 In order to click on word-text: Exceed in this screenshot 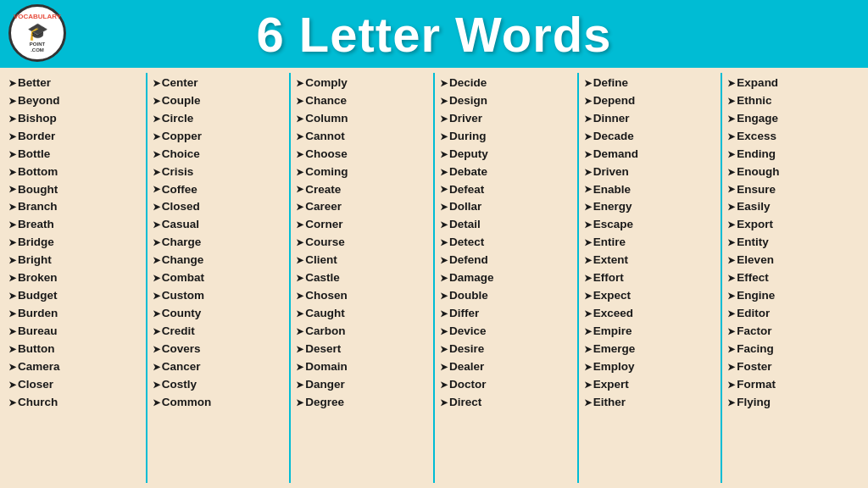, I will do `click(614, 313)`.